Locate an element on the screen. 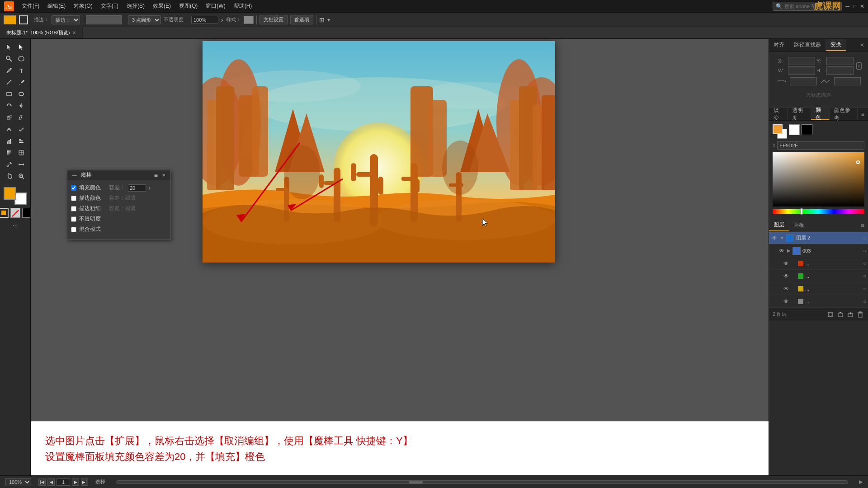 The image size is (868, 488). reshape-tool is located at coordinates (22, 129).